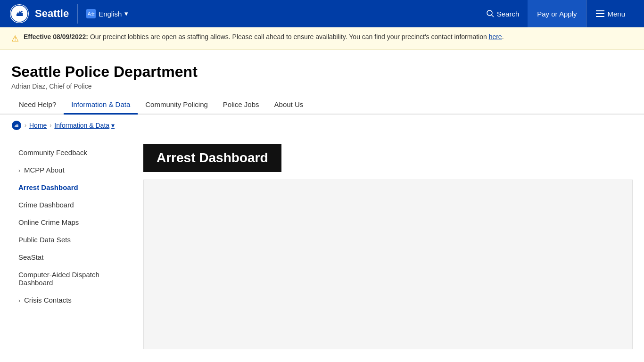 This screenshot has height=362, width=644. What do you see at coordinates (72, 188) in the screenshot?
I see `sidebar-item-arrest-dashboard: Arrest Dashboard` at bounding box center [72, 188].